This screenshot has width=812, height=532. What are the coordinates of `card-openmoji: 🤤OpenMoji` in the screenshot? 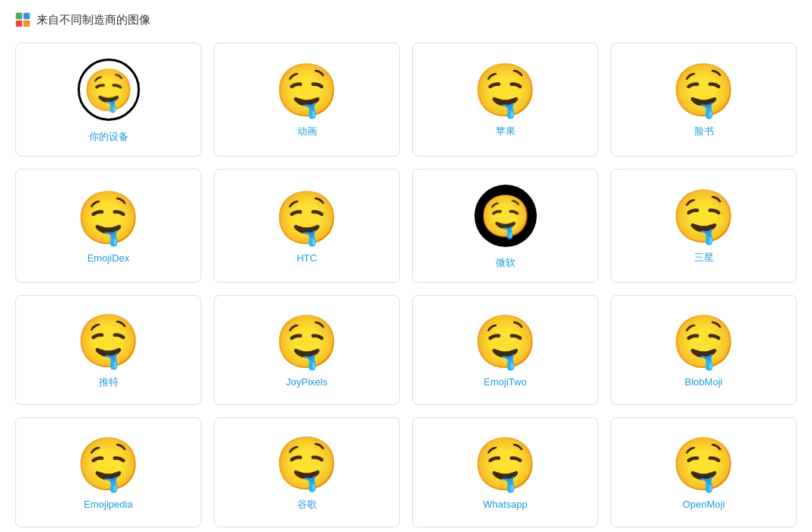 It's located at (704, 473).